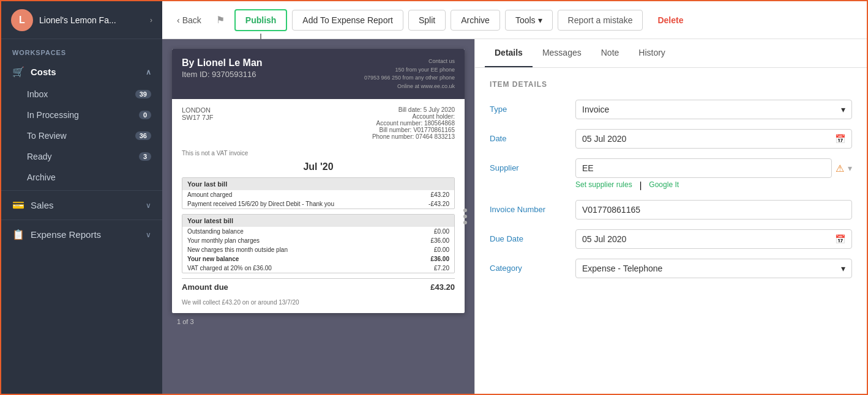  What do you see at coordinates (414, 124) in the screenshot?
I see `document-bill-info: Bill date: 5 July 2020 Account holder: A…` at bounding box center [414, 124].